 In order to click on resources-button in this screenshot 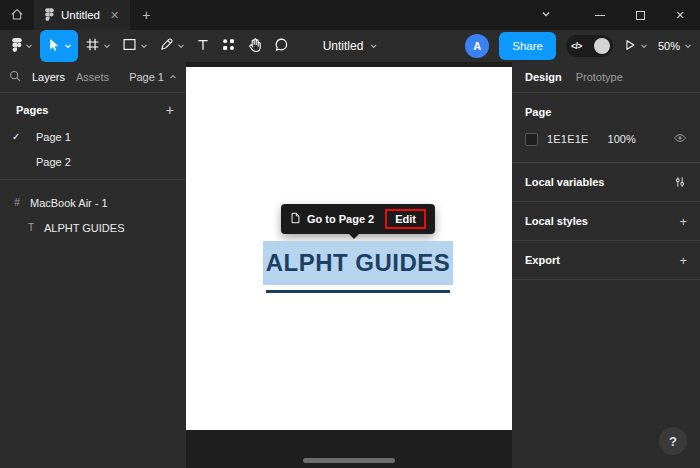, I will do `click(228, 46)`.